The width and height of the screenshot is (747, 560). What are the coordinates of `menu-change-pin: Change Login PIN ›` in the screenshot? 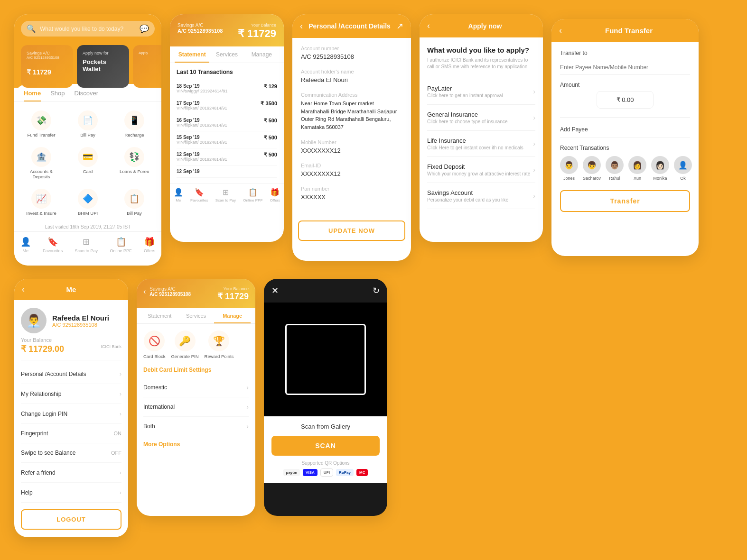 It's located at (71, 414).